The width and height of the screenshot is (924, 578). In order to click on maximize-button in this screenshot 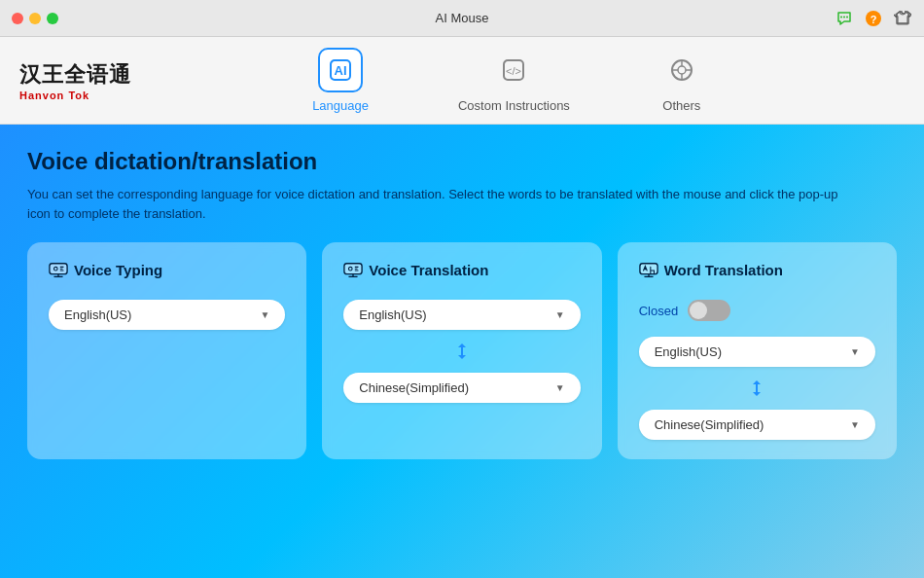, I will do `click(53, 18)`.